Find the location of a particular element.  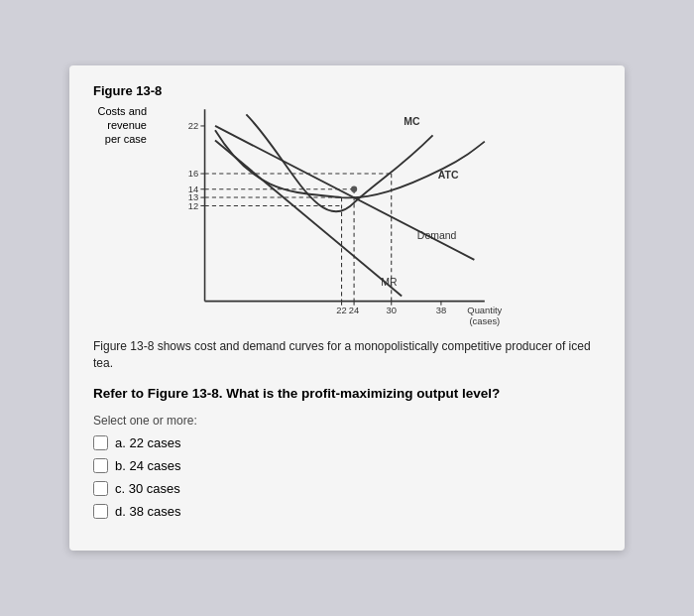

svg-text: 12 is located at coordinates (193, 204).